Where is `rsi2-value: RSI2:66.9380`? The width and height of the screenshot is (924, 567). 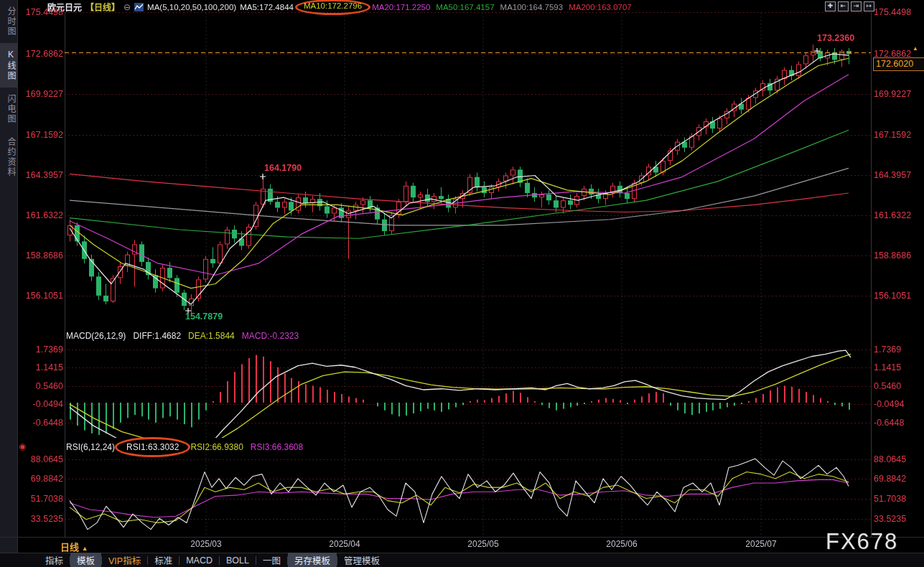 rsi2-value: RSI2:66.9380 is located at coordinates (217, 447).